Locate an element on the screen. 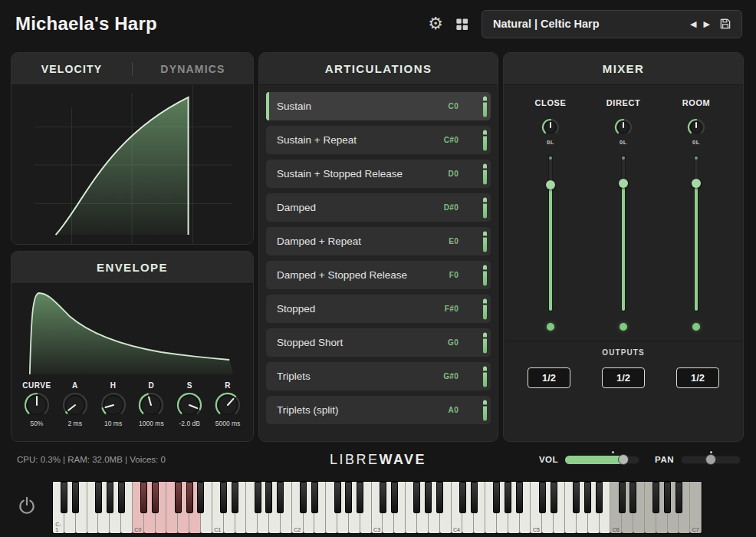  volume-slider is located at coordinates (603, 460).